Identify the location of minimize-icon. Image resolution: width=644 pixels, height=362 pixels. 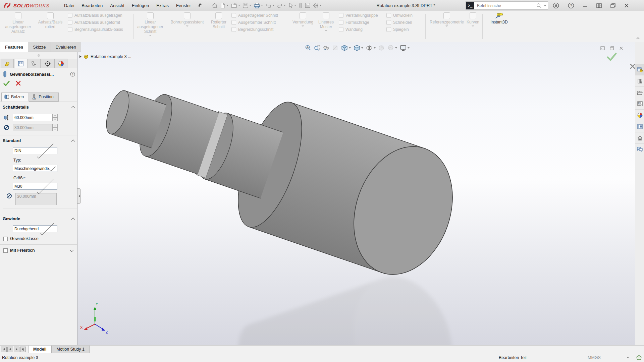
(585, 6).